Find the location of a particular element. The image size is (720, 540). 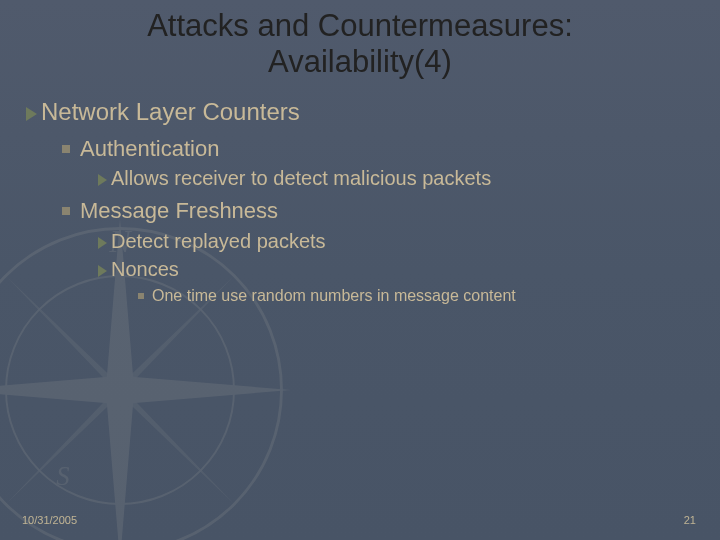

bullet-text: Message Freshness is located at coordinates (179, 210).